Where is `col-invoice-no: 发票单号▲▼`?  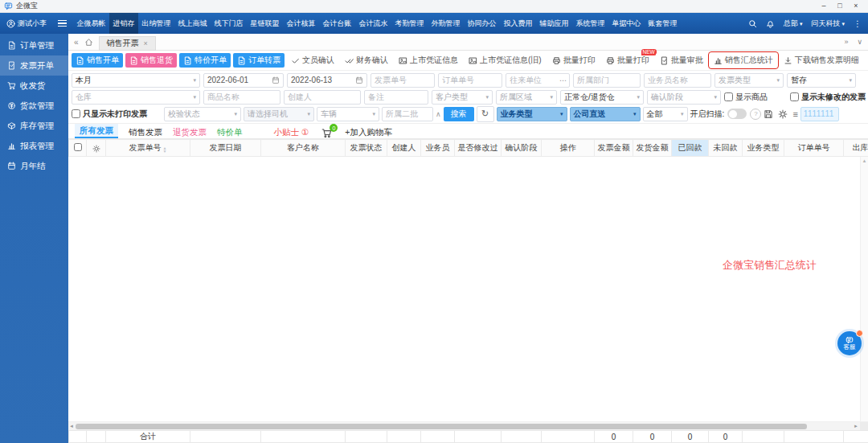 col-invoice-no: 发票单号▲▼ is located at coordinates (148, 148).